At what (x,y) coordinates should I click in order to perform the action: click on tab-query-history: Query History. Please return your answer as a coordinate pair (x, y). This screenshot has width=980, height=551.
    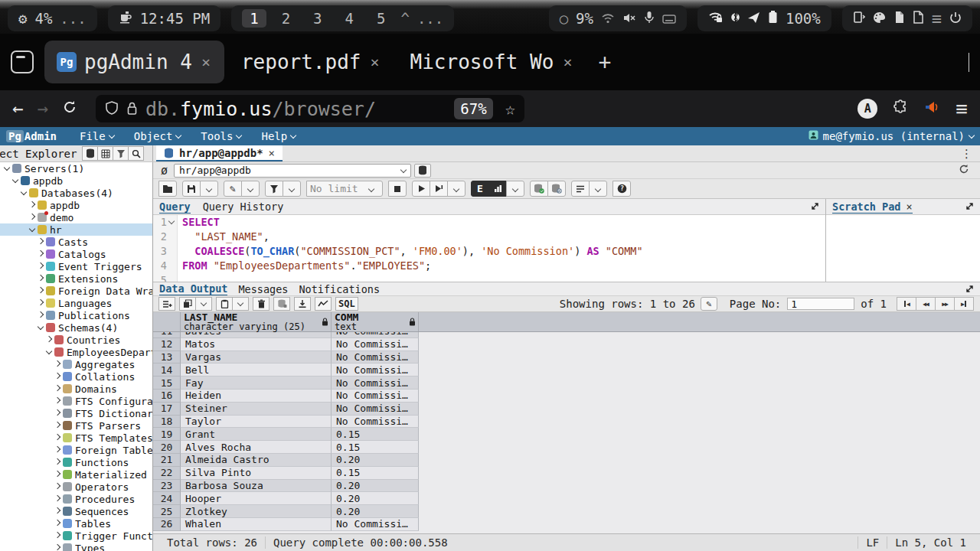
    Looking at the image, I should click on (243, 207).